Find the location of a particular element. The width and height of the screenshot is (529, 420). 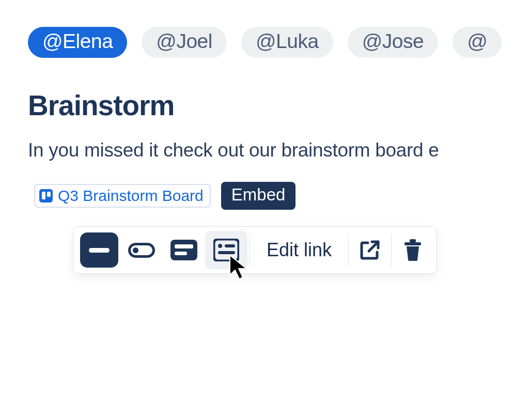

edit-link-button: Edit link is located at coordinates (299, 250).